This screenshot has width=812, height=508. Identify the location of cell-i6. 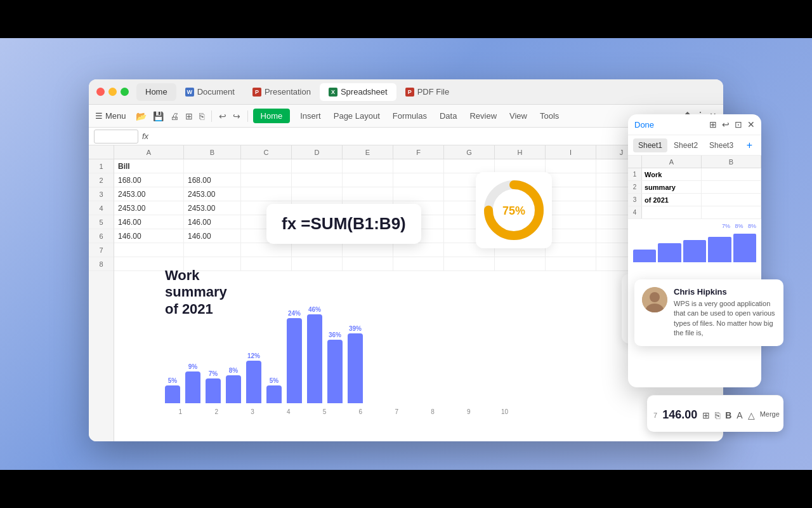
(571, 236).